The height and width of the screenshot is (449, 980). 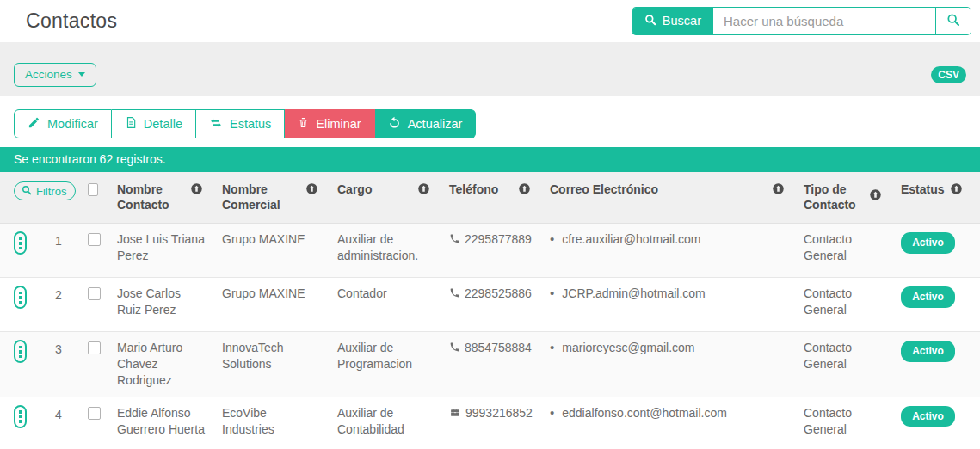 I want to click on cell-telefono: 8854758884, so click(x=499, y=365).